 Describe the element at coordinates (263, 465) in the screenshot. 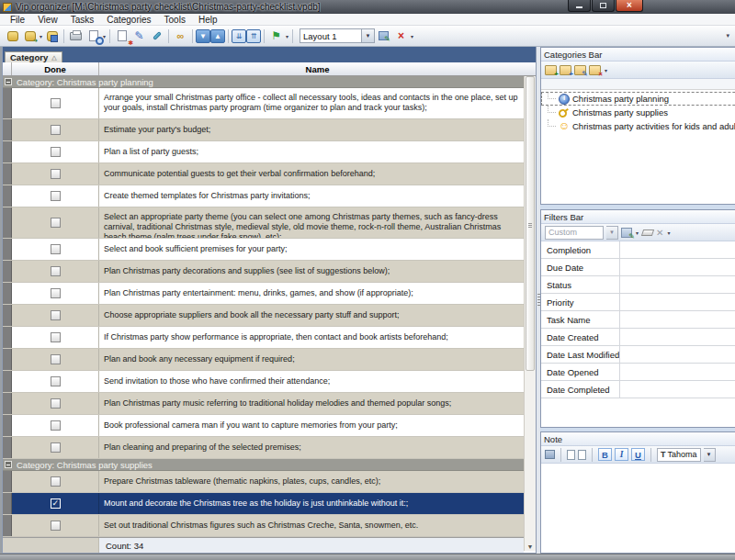

I see `category-group-row: Category: Christmas party supplies` at that location.